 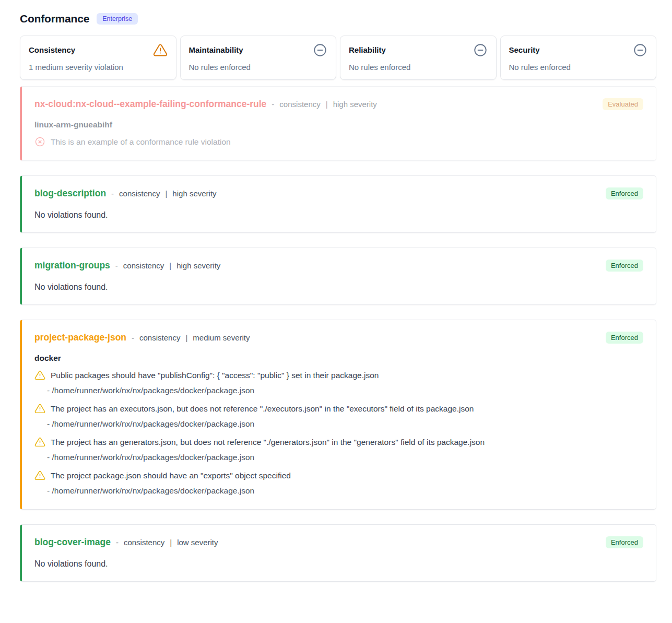 What do you see at coordinates (339, 417) in the screenshot?
I see `violation-item: The project has an executors.json, but d…` at bounding box center [339, 417].